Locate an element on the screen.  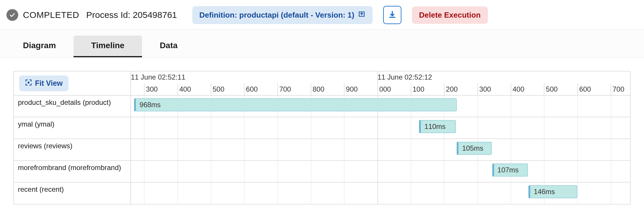
tick-label: 900 is located at coordinates (352, 89).